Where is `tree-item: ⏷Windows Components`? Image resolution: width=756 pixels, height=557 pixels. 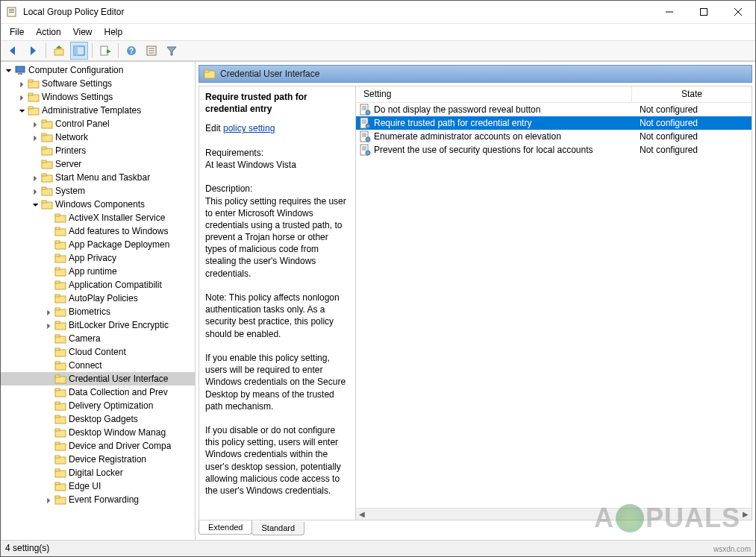
tree-item: ⏷Windows Components is located at coordinates (98, 204).